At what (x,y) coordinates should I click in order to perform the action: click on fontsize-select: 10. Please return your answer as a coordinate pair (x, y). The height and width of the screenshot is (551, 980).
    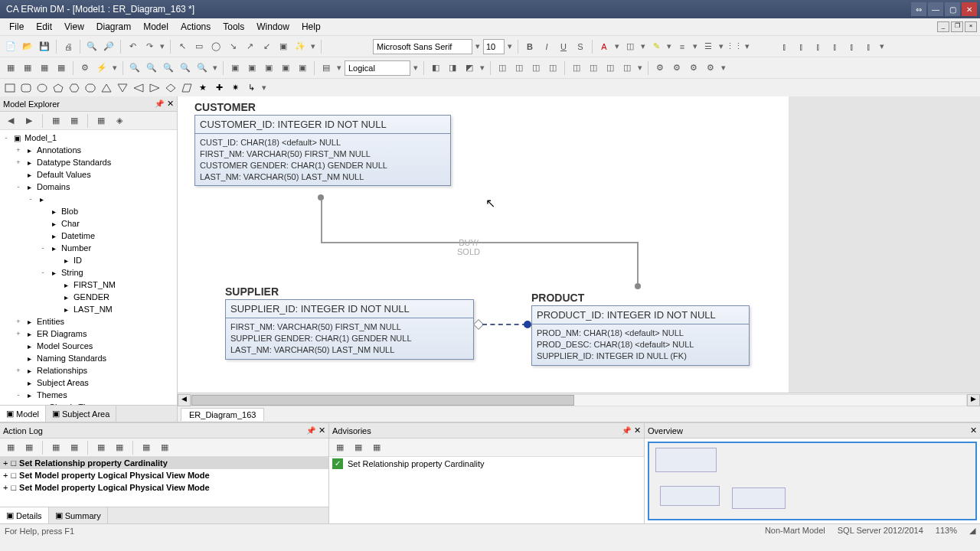
    Looking at the image, I should click on (494, 47).